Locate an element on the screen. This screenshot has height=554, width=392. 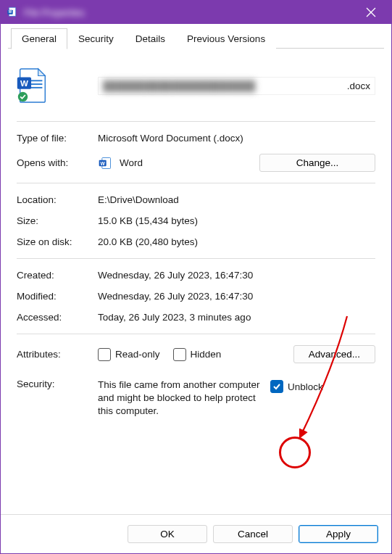
word-app-icon: W is located at coordinates (105, 163).